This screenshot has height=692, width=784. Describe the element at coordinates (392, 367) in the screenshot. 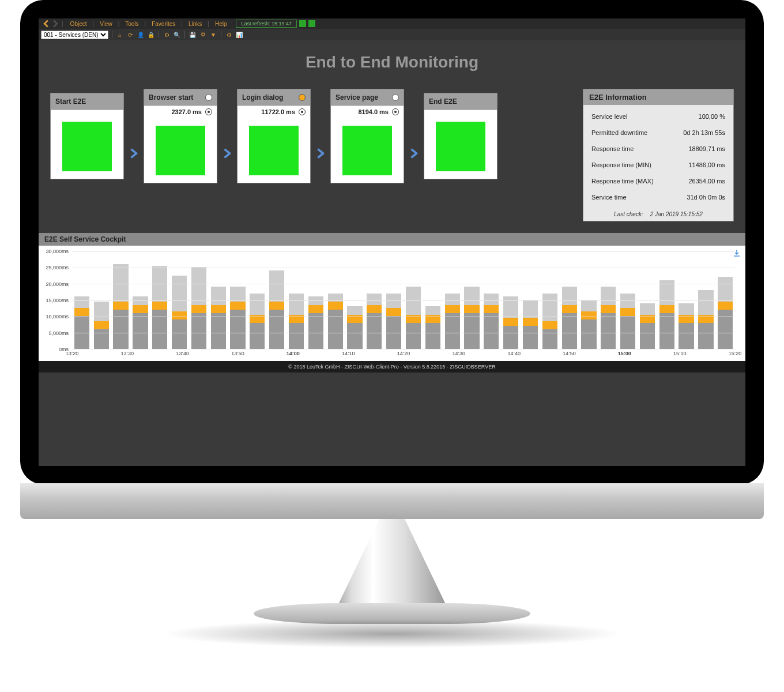

I see `footer-text: © 2018 LeuTek GmbH - ZISGUI-Web-Client-P…` at that location.